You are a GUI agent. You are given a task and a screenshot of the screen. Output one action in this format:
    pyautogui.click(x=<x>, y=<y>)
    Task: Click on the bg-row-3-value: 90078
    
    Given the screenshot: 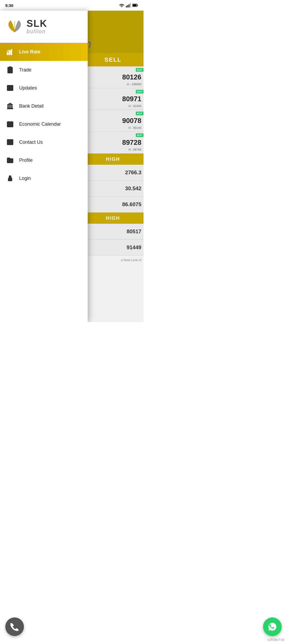 What is the action you would take?
    pyautogui.click(x=132, y=121)
    